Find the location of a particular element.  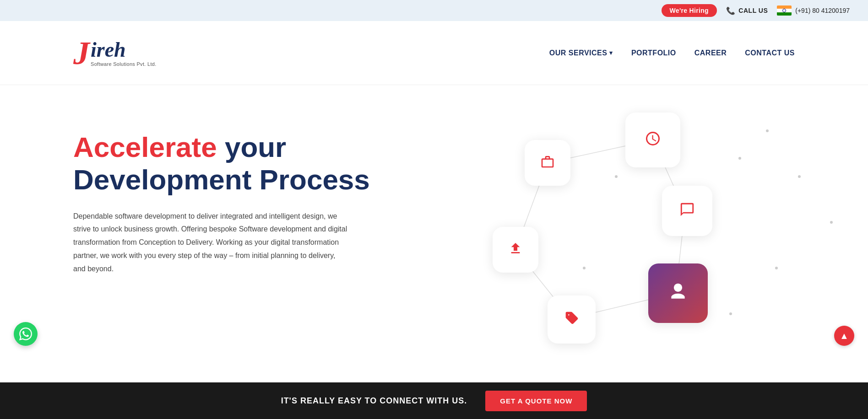

hero-title-rest: your is located at coordinates (252, 147).